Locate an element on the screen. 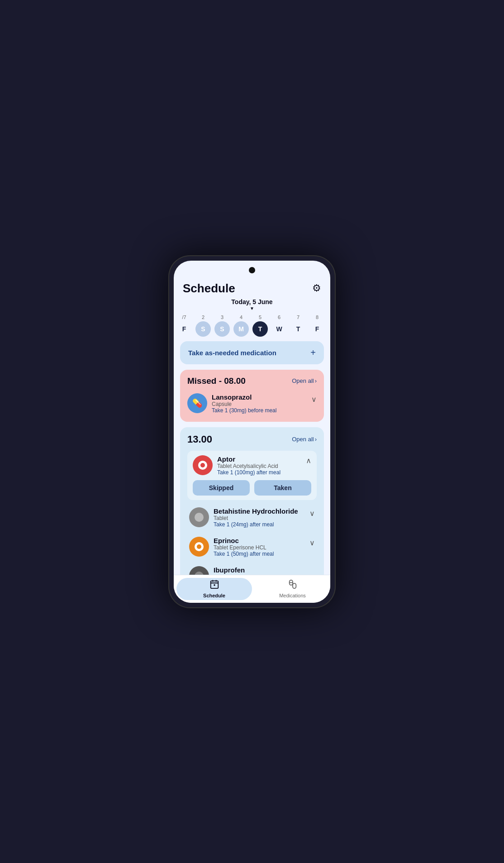 The image size is (504, 863). cal-day-2: 3 S is located at coordinates (222, 326).